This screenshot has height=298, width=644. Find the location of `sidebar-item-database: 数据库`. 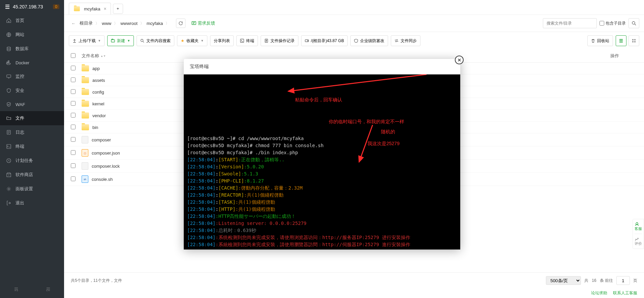

sidebar-item-database: 数据库 is located at coordinates (32, 49).